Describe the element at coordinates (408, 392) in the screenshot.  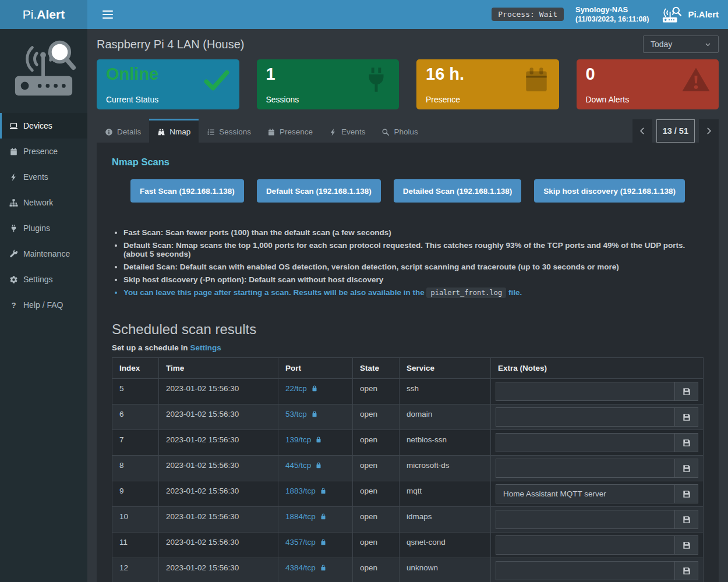
I see `table-row: 52023-01-02 15:56:3022/tcpopenssh` at that location.